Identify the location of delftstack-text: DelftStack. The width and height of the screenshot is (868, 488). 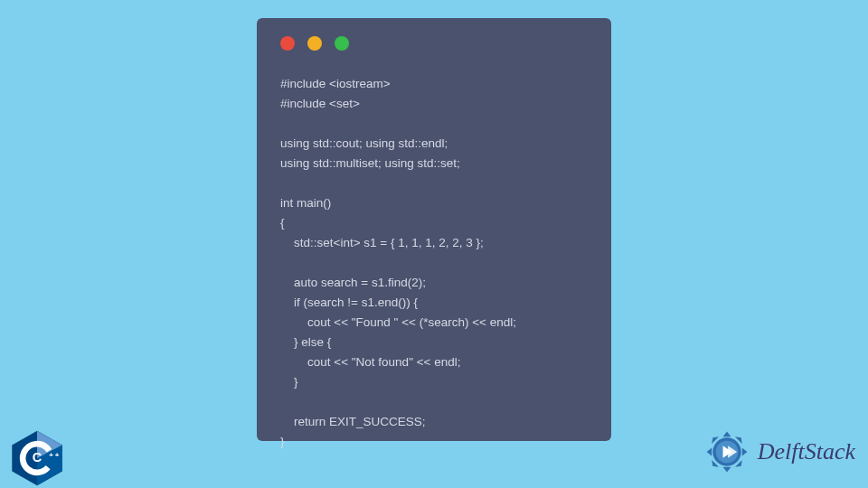
(807, 452).